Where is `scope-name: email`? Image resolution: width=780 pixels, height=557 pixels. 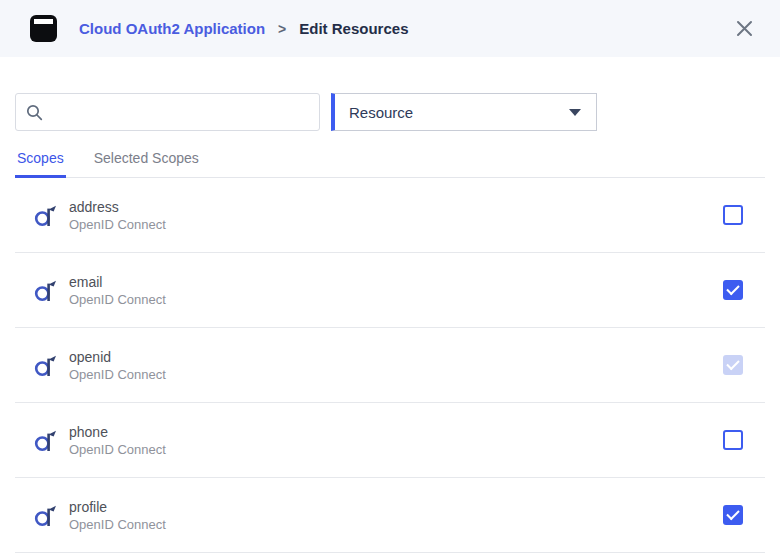
scope-name: email is located at coordinates (118, 282).